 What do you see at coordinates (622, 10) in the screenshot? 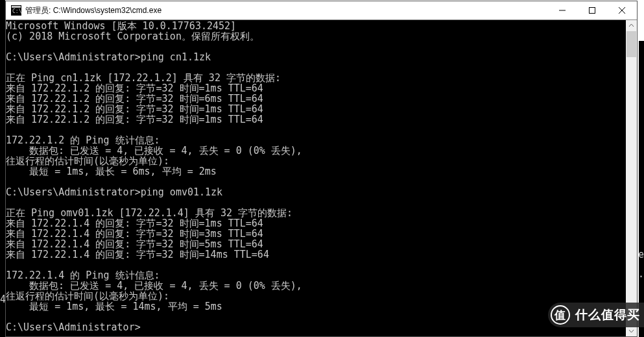
I see `close-button` at bounding box center [622, 10].